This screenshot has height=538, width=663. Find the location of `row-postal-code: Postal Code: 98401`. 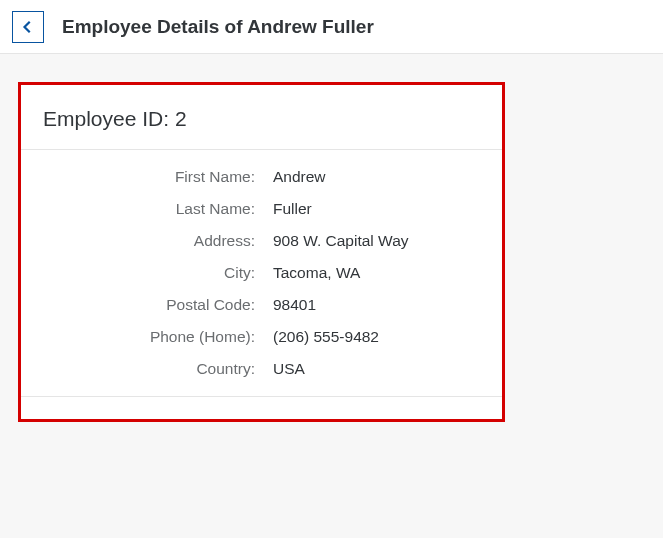

row-postal-code: Postal Code: 98401 is located at coordinates (262, 305).